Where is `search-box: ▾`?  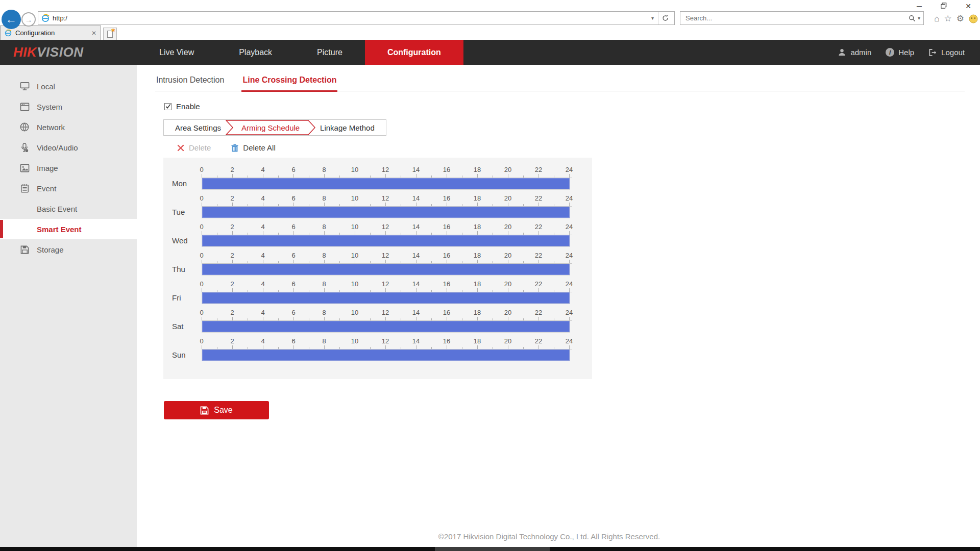
search-box: ▾ is located at coordinates (802, 18).